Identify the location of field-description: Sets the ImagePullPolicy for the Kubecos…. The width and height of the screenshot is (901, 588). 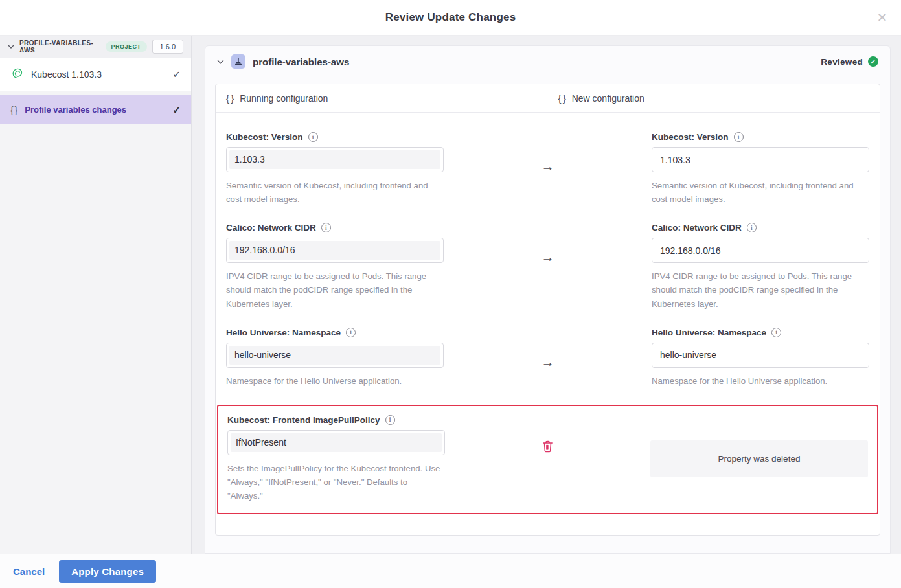
(336, 482).